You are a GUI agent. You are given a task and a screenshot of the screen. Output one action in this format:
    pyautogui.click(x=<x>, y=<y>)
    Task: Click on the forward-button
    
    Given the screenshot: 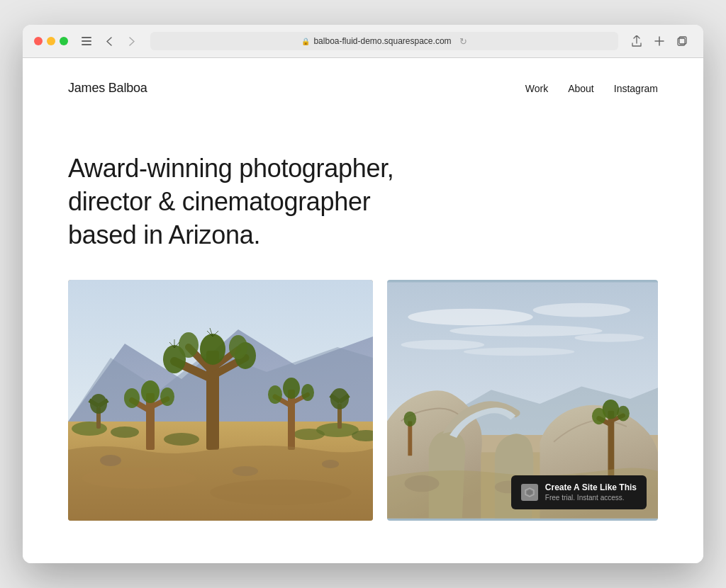 What is the action you would take?
    pyautogui.click(x=132, y=41)
    